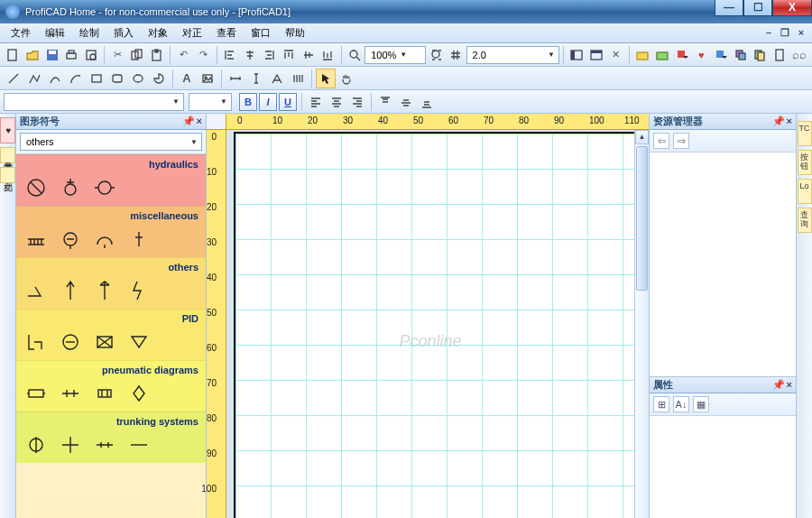 This screenshot has height=518, width=812. What do you see at coordinates (157, 55) in the screenshot?
I see `paste-button` at bounding box center [157, 55].